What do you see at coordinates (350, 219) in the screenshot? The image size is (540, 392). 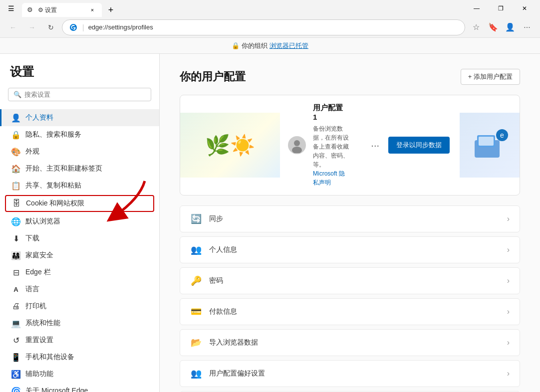 I see `section-item-sync: 🔄 同步 ›` at bounding box center [350, 219].